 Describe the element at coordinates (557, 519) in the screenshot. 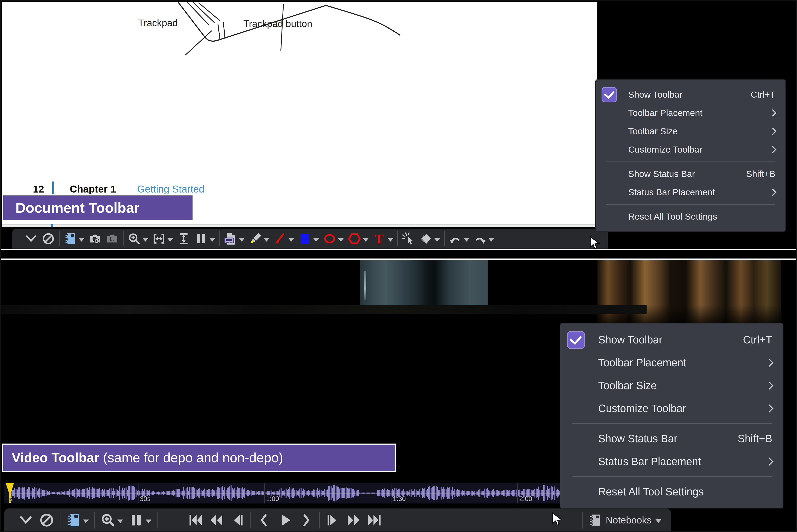

I see `mouse-cursor-video` at that location.